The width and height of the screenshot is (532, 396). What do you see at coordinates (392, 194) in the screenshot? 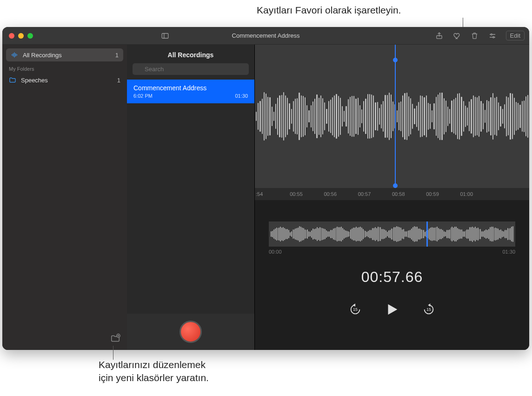
I see `time-ruler: :5400:5500:5600:5700:5800:5901:00` at bounding box center [392, 194].